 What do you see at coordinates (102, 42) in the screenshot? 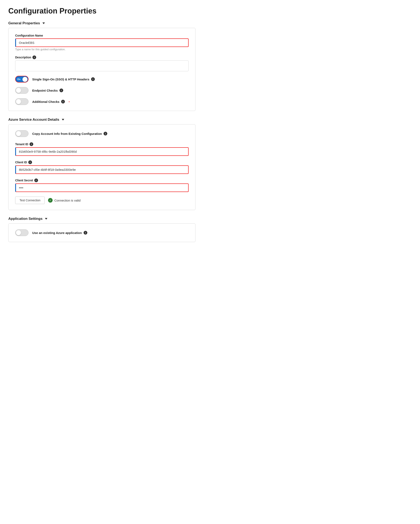
I see `config-name-field: Configuration Name Type a name for this …` at bounding box center [102, 42].